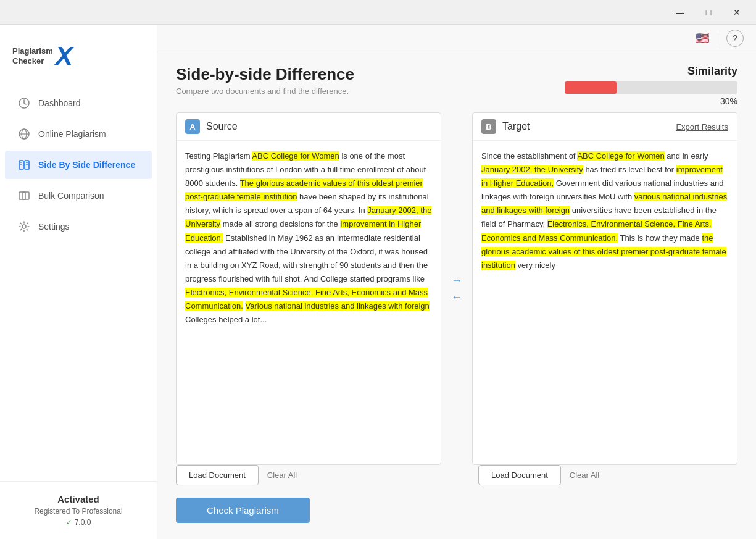 The image size is (756, 539). I want to click on registered-text: Registered To Professional, so click(78, 511).